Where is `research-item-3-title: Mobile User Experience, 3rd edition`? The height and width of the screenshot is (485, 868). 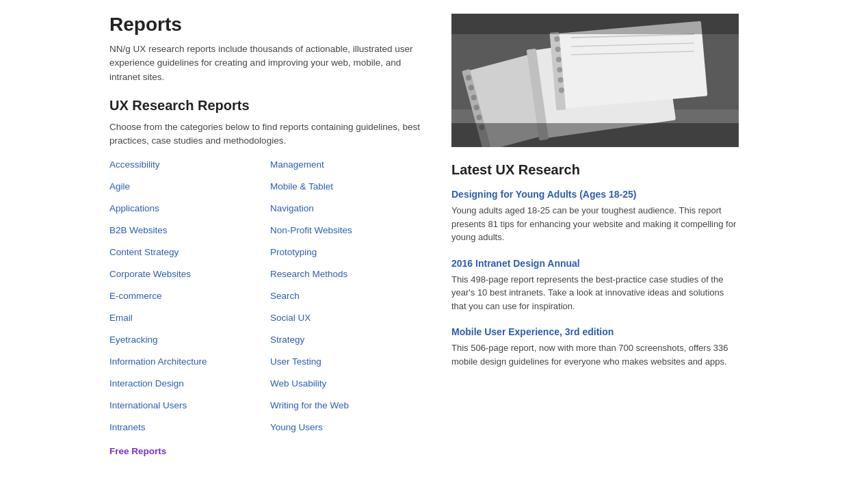
research-item-3-title: Mobile User Experience, 3rd edition is located at coordinates (595, 332).